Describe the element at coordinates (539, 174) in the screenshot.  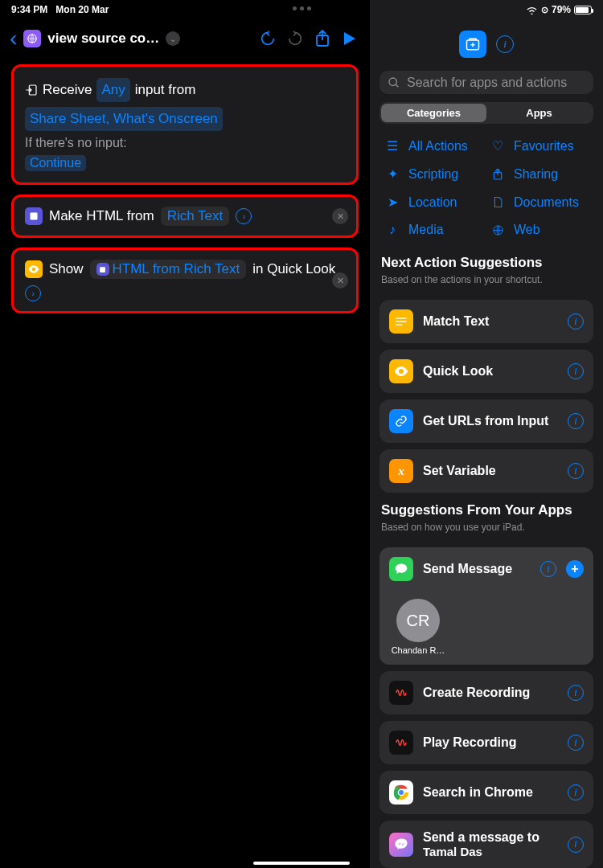
I see `cat-sharing: Sharing` at that location.